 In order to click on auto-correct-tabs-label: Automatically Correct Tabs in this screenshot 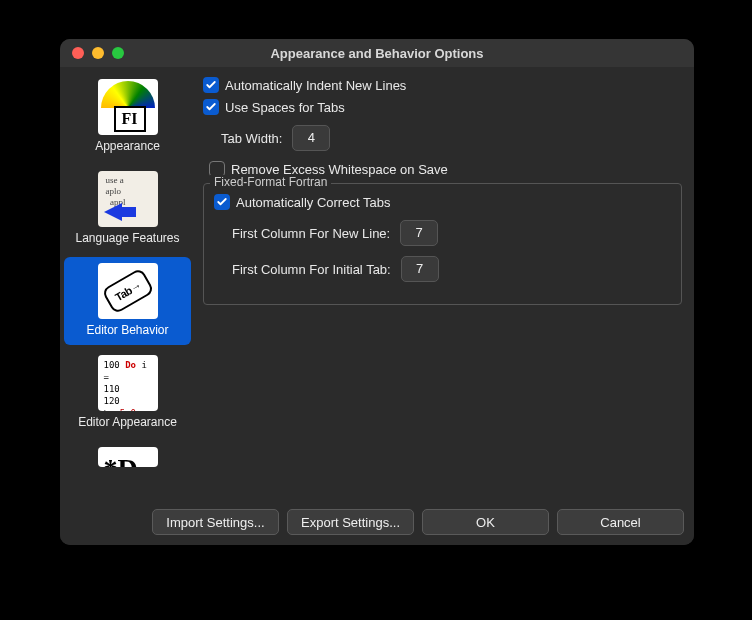, I will do `click(313, 202)`.